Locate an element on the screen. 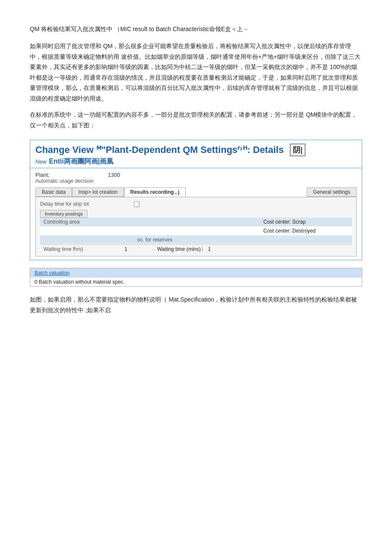 Image resolution: width=392 pixels, height=555 pixels. waiting-mins-label: Waiting time (mins) is located at coordinates (179, 249).